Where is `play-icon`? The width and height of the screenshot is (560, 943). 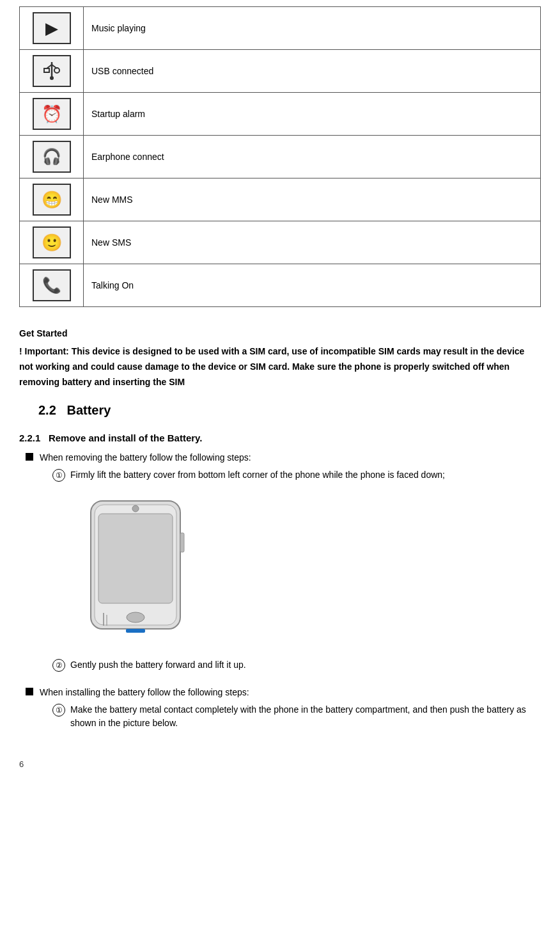 play-icon is located at coordinates (52, 28).